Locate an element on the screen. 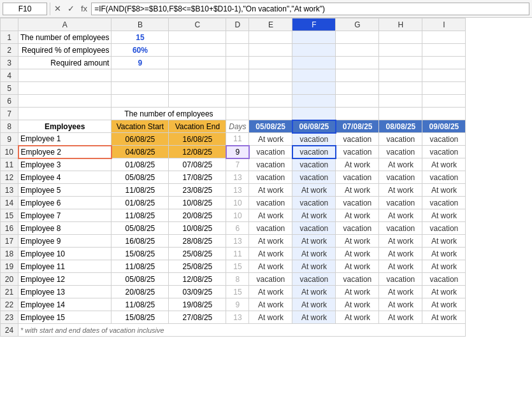  cell-b8: Vacation Start is located at coordinates (140, 127).